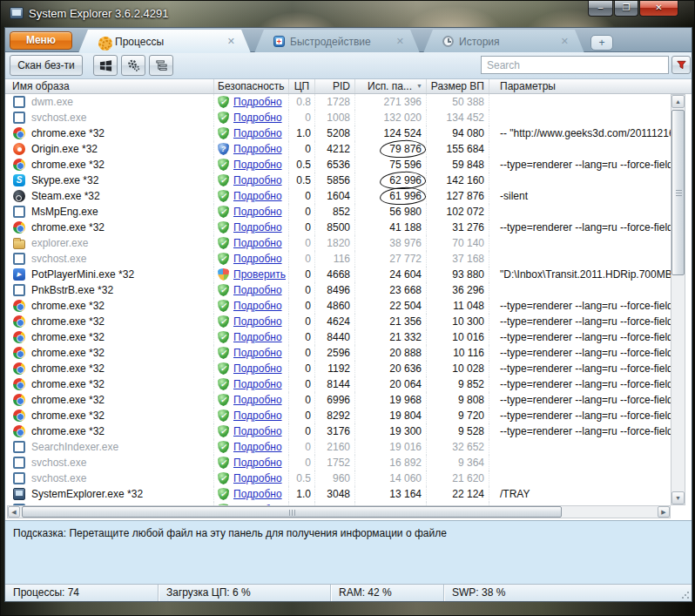 The height and width of the screenshot is (616, 695). Describe the element at coordinates (580, 196) in the screenshot. I see `parameters-value: -silent` at that location.